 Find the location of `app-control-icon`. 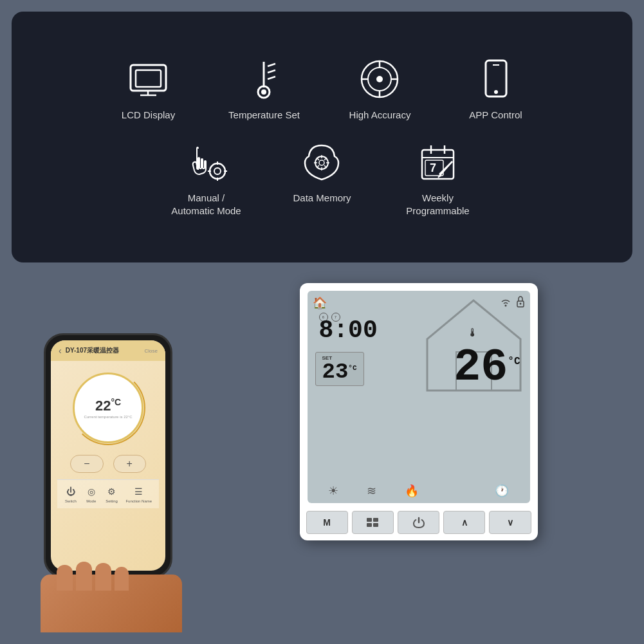

app-control-icon is located at coordinates (496, 80).